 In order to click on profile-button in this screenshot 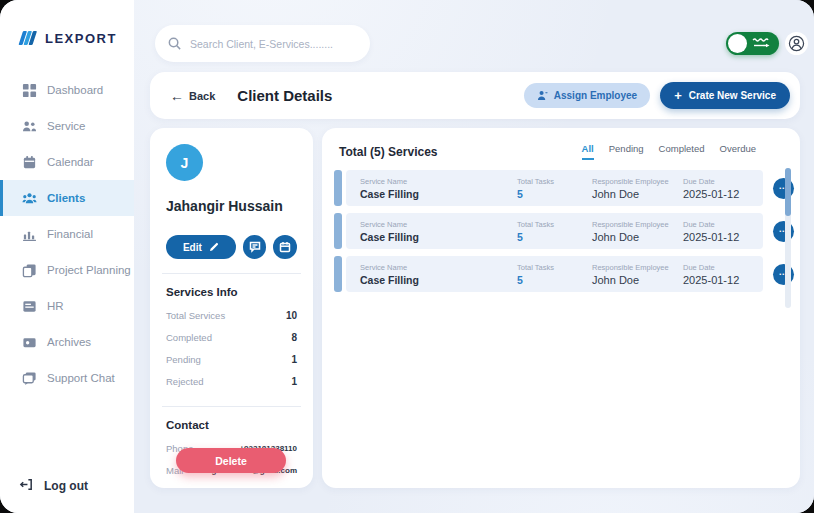, I will do `click(796, 44)`.